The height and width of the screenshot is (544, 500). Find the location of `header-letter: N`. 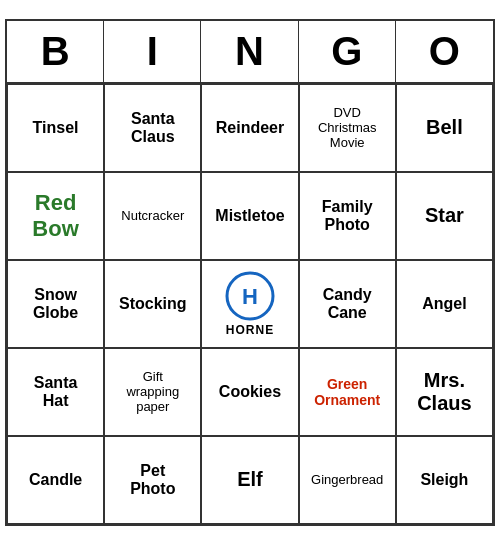

header-letter: N is located at coordinates (250, 52).